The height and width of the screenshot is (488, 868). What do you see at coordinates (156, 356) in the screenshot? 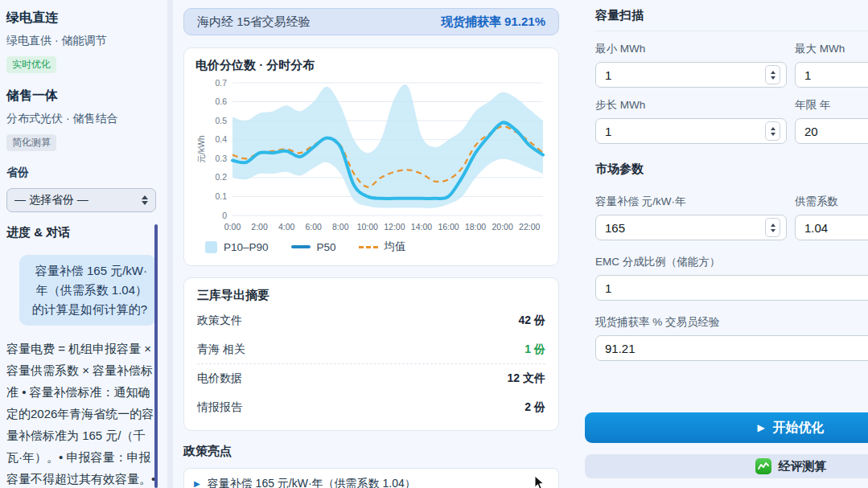
I see `chat-scrollbar` at bounding box center [156, 356].